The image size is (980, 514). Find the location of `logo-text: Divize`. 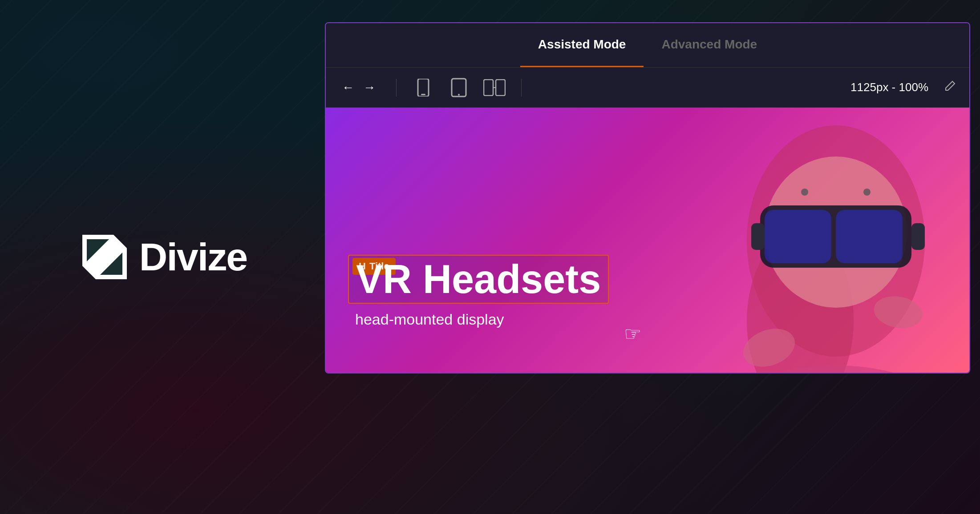

logo-text: Divize is located at coordinates (193, 257).